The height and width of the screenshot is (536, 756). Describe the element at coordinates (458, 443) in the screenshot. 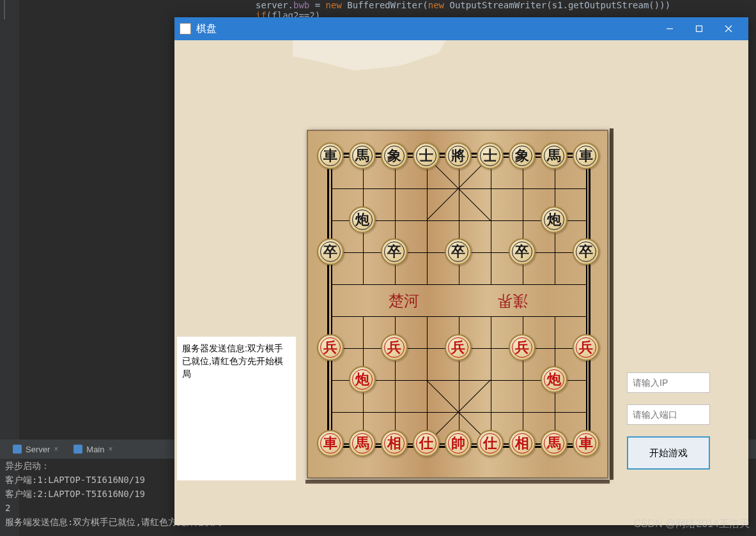

I see `piece-red: 帥` at that location.